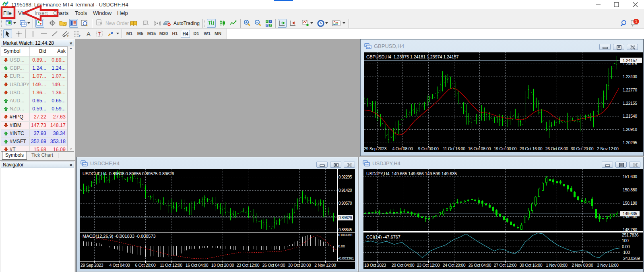 Image resolution: width=644 pixels, height=272 pixels. I want to click on svg-text: 148.780, so click(630, 230).